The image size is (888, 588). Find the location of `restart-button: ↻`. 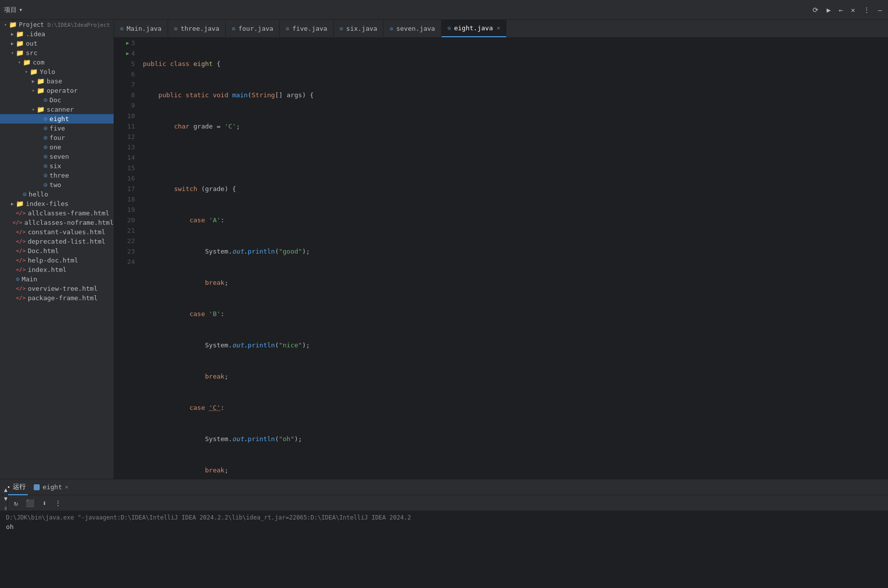

restart-button: ↻ is located at coordinates (16, 503).